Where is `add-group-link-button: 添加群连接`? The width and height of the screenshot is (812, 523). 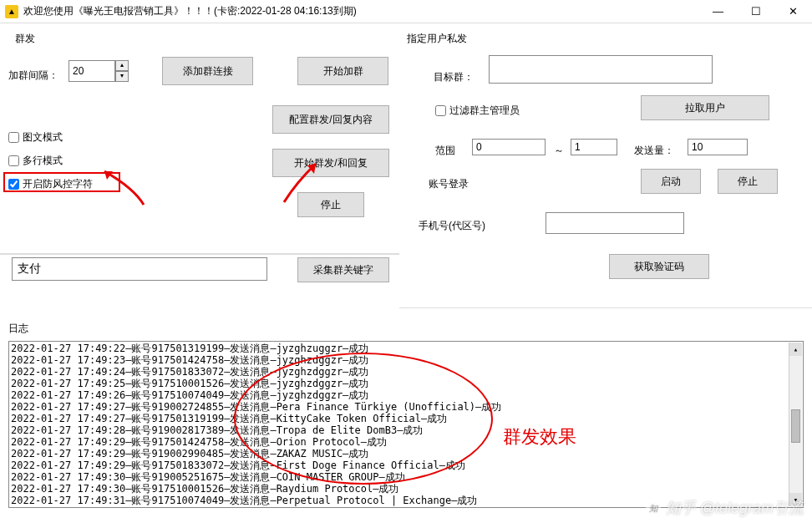
add-group-link-button: 添加群连接 is located at coordinates (207, 71).